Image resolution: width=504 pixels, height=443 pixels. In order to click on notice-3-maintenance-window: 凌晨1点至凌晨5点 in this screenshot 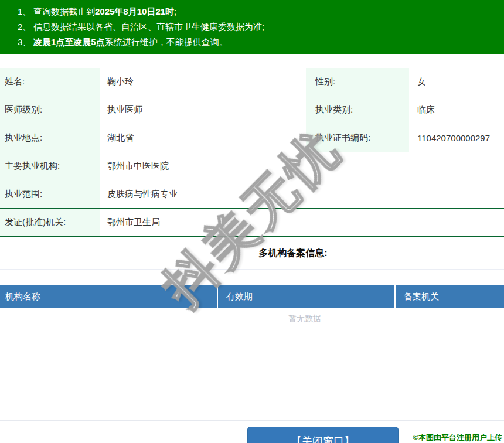, I will do `click(69, 42)`.